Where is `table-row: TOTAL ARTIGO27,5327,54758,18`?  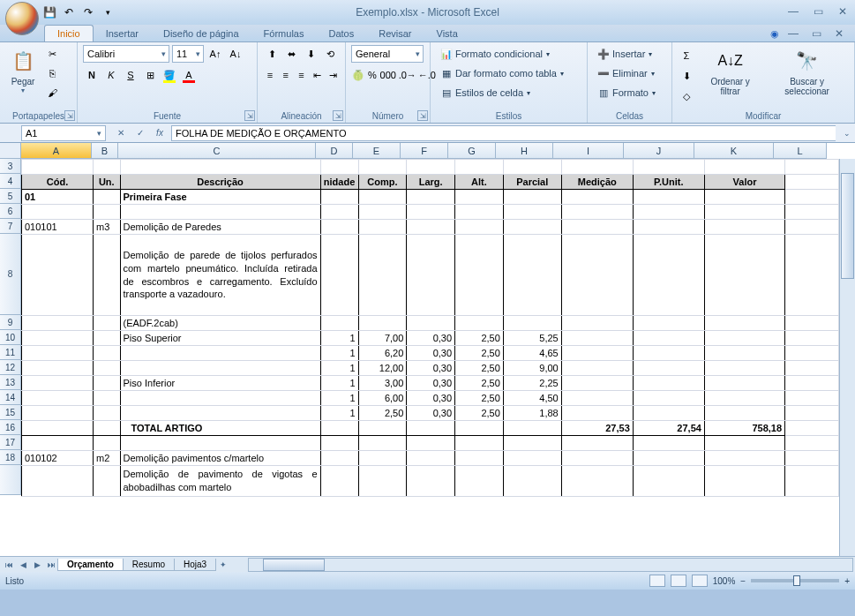
table-row: TOTAL ARTIGO27,5327,54758,18 is located at coordinates (431, 429).